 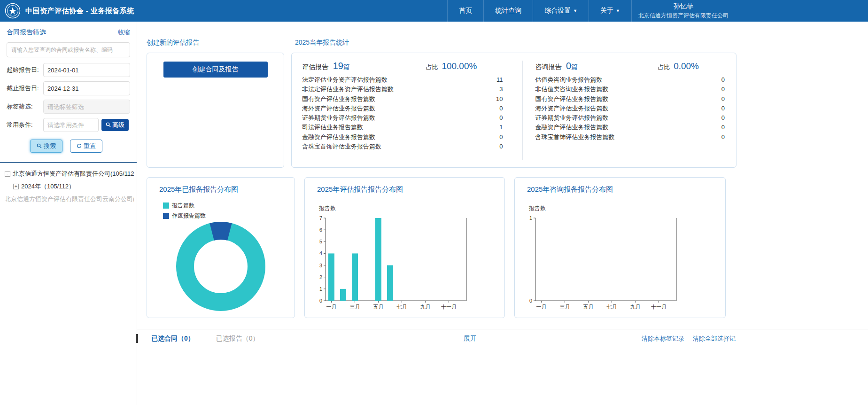 I want to click on stat-label: 非法定评估业务资产评估报告篇数, so click(x=348, y=89).